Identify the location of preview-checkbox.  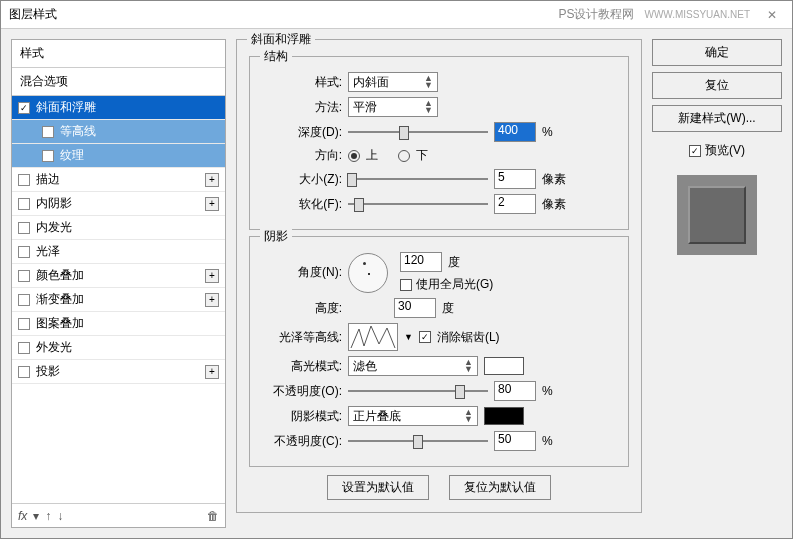
(695, 151).